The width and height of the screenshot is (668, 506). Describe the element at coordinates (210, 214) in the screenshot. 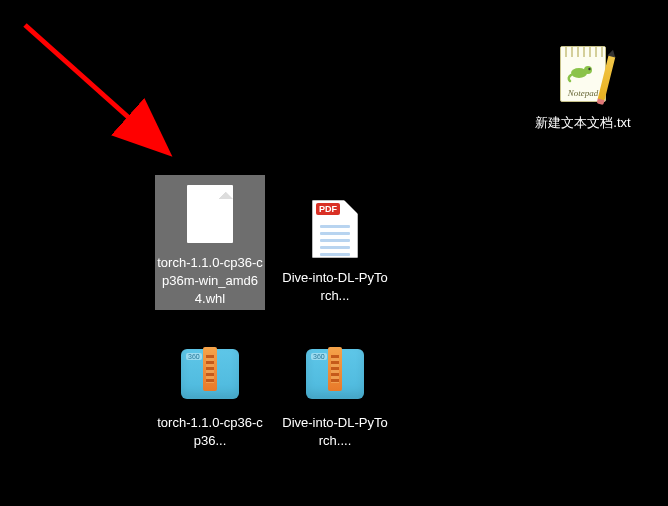

I see `blank-file-icon` at that location.